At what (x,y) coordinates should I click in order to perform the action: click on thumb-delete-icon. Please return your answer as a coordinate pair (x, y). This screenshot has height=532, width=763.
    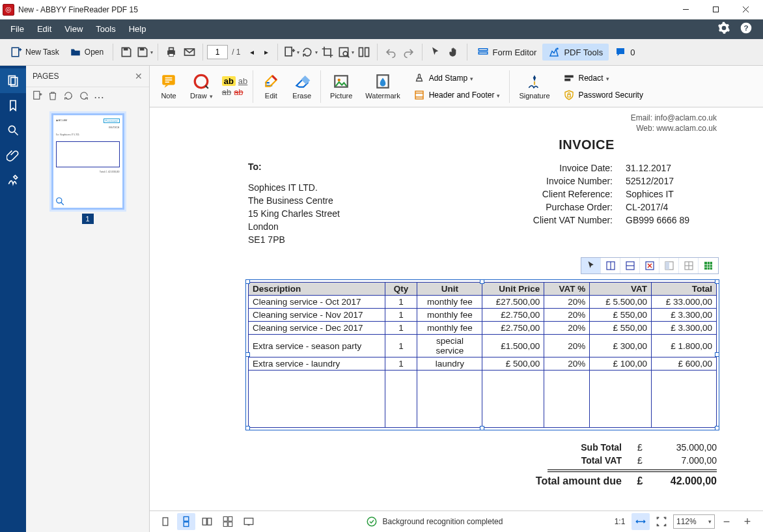
    Looking at the image, I should click on (53, 97).